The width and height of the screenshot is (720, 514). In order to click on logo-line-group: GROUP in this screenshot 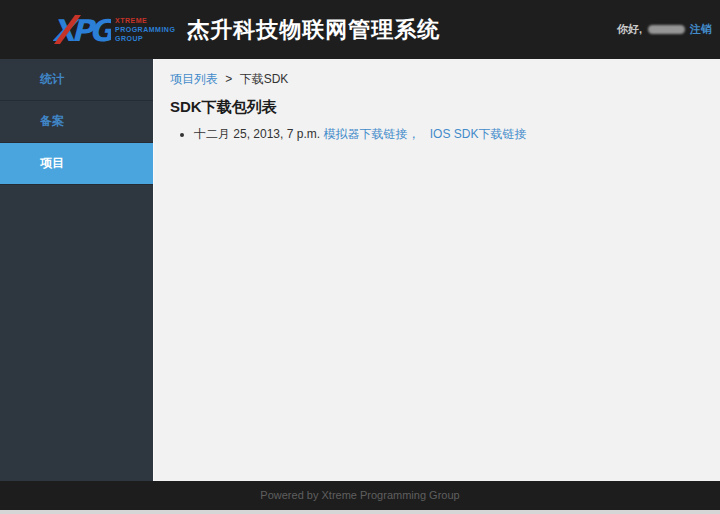, I will do `click(145, 38)`.